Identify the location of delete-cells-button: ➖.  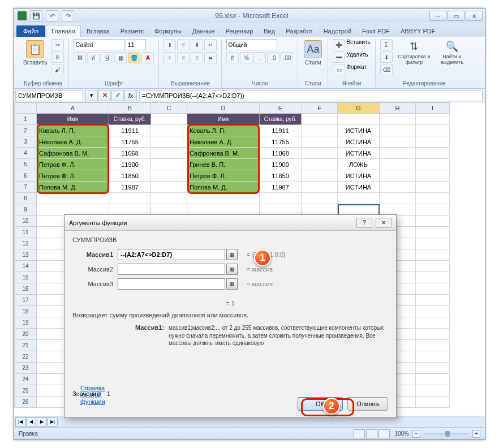
(339, 57).